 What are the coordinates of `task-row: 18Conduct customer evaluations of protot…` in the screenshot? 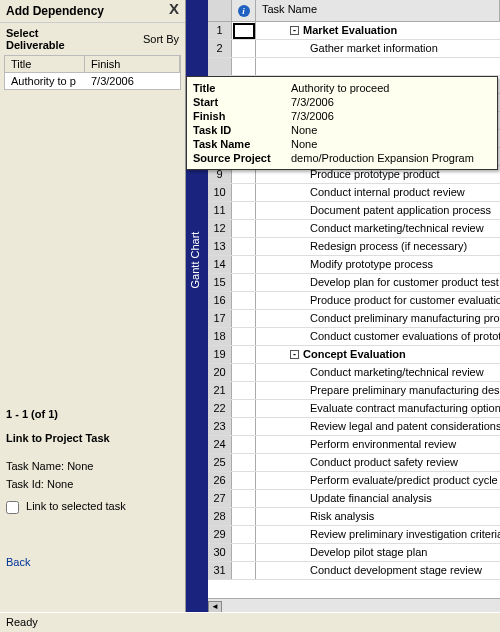 It's located at (354, 337).